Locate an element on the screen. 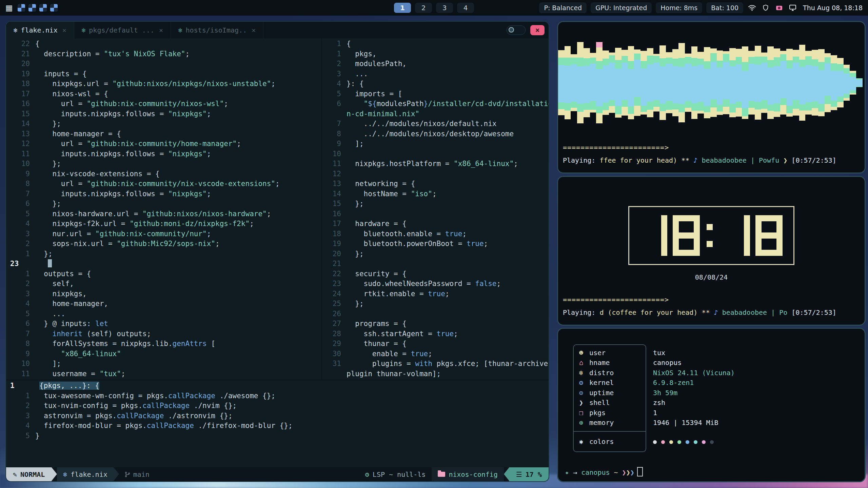 The height and width of the screenshot is (488, 868). status-chip: GPU: Integrated is located at coordinates (621, 8).